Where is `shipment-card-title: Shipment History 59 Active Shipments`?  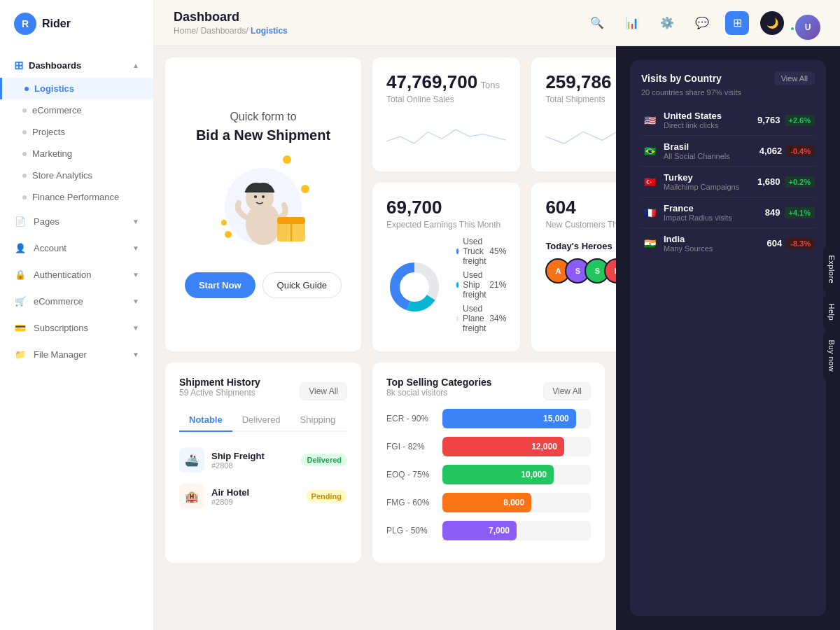
shipment-card-title: Shipment History 59 Active Shipments is located at coordinates (220, 391).